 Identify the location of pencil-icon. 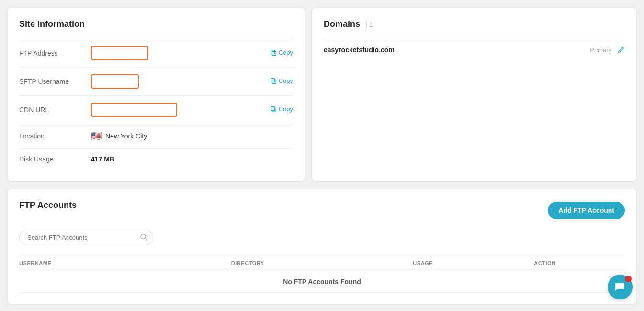
(621, 50).